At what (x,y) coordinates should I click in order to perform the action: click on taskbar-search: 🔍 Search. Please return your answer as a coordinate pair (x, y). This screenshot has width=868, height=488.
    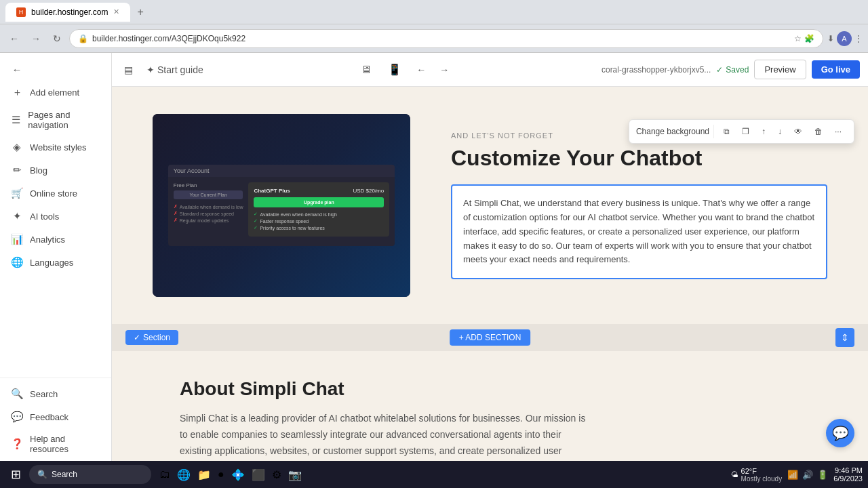
    Looking at the image, I should click on (90, 474).